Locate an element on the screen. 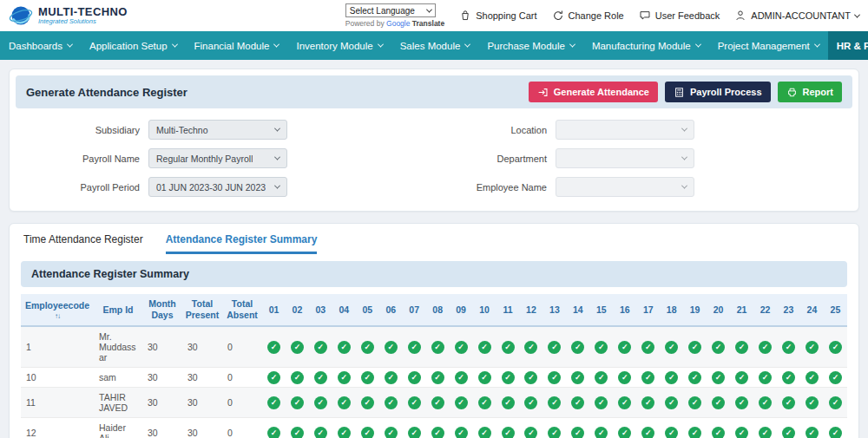 The width and height of the screenshot is (868, 438). summary-section-title: Attendance Register Summary is located at coordinates (434, 274).